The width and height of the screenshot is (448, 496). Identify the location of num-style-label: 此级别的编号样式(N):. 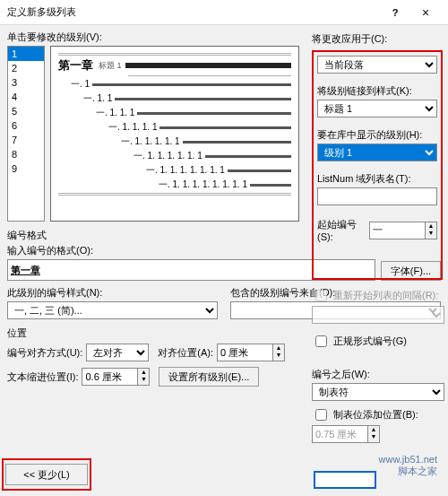
(113, 292).